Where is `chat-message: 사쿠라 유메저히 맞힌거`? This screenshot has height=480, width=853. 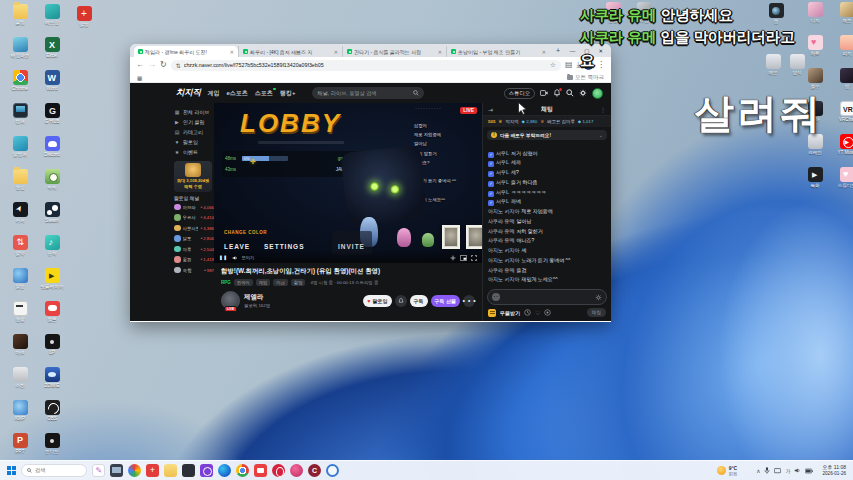
chat-message: 사쿠라 유메저히 맞힌거 is located at coordinates (547, 232).